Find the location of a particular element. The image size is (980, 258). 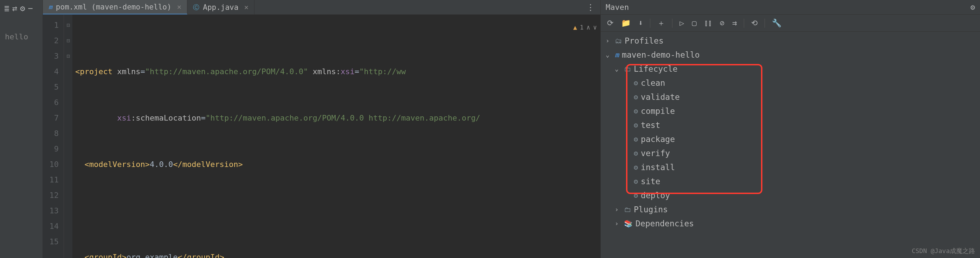

chevron-up-icon: ∧ is located at coordinates (588, 27).